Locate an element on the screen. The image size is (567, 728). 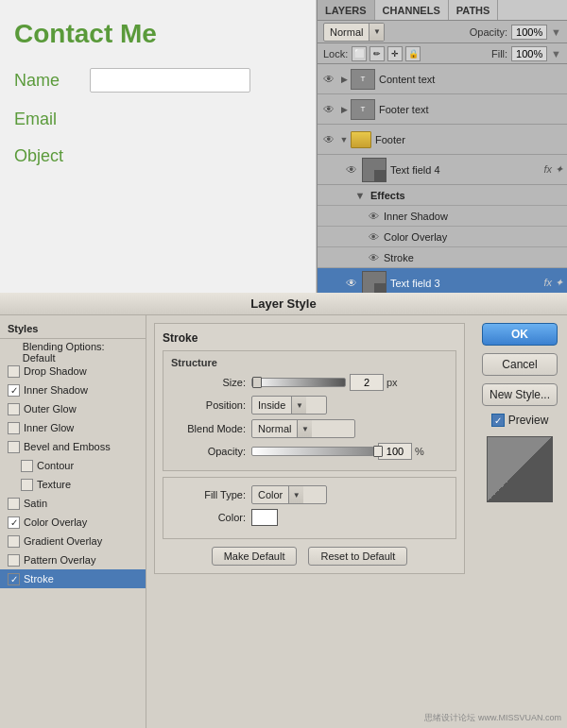
make-default-button: Make Default is located at coordinates (255, 556).